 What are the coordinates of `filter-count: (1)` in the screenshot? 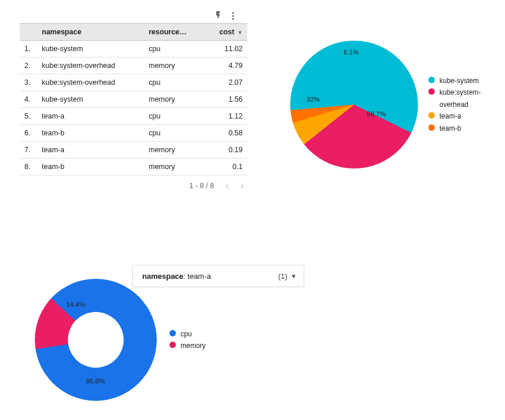 It's located at (283, 277).